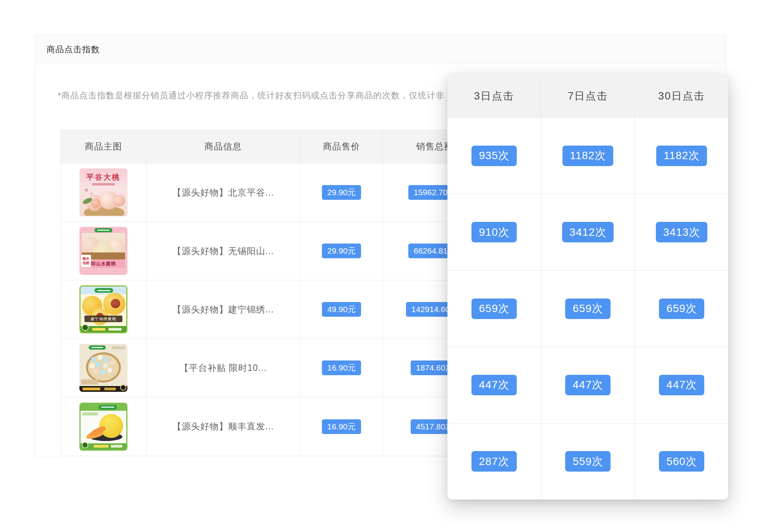 This screenshot has width=774, height=532. I want to click on click-stats-row: 447次 447次 447次, so click(588, 385).